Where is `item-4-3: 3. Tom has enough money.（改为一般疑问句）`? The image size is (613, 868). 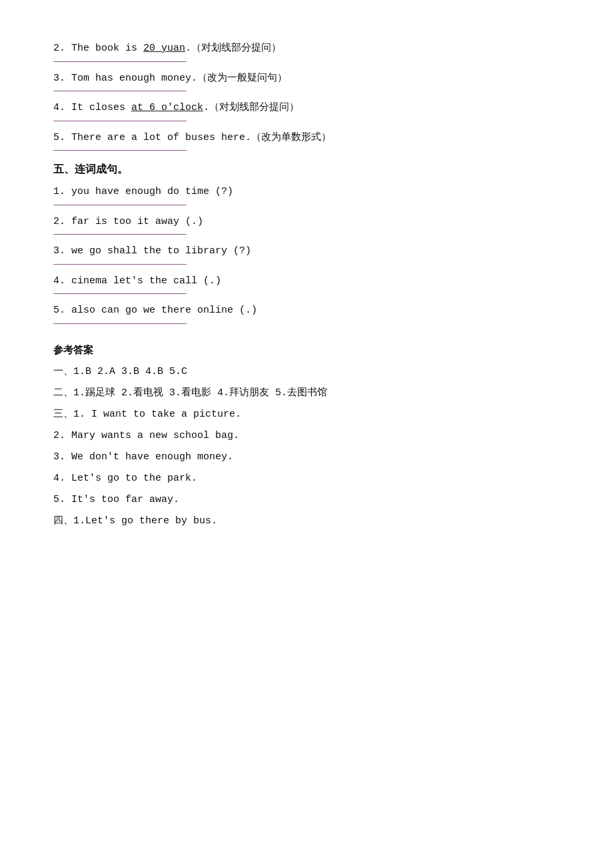
item-4-3: 3. Tom has enough money.（改为一般疑问句） is located at coordinates (306, 81).